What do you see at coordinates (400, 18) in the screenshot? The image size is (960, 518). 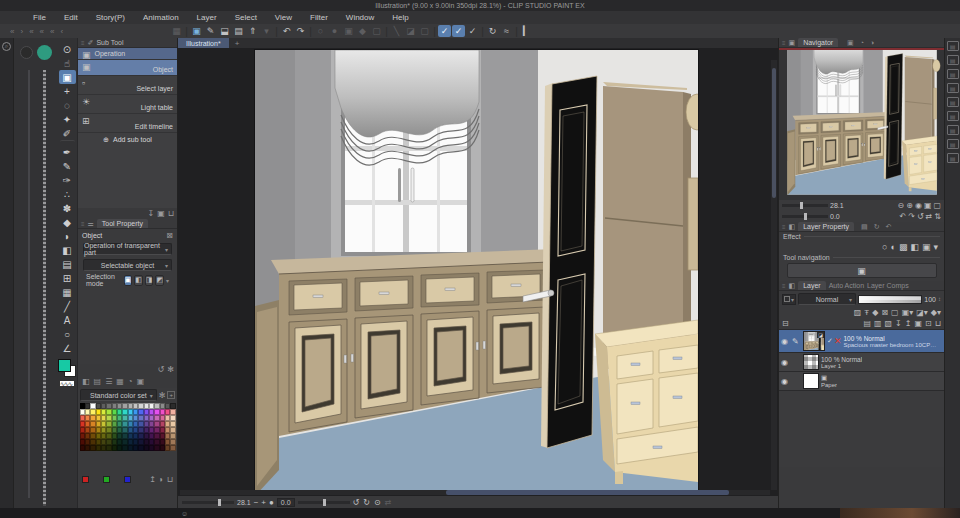 I see `menu-item: Help` at bounding box center [400, 18].